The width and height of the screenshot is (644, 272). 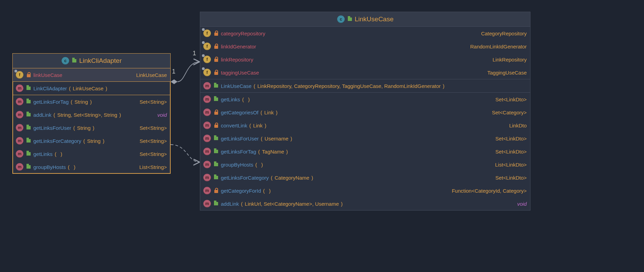 What do you see at coordinates (239, 113) in the screenshot?
I see `method-name: getCategoriesOf` at bounding box center [239, 113].